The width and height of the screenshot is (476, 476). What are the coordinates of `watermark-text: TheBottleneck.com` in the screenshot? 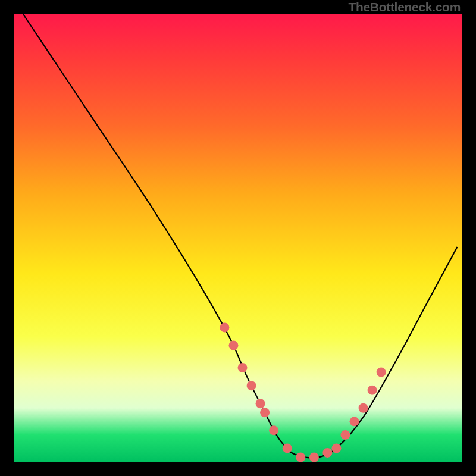 It's located at (405, 7).